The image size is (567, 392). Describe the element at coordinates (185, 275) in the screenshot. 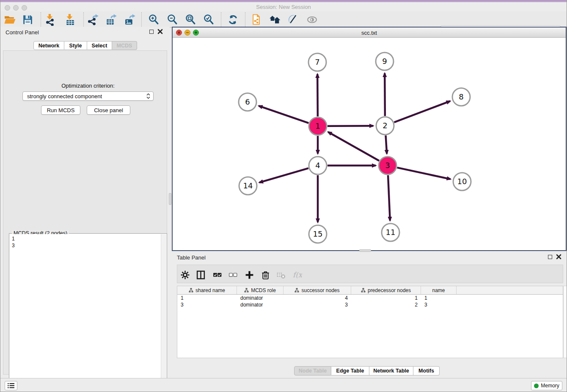

I see `gear-button` at that location.